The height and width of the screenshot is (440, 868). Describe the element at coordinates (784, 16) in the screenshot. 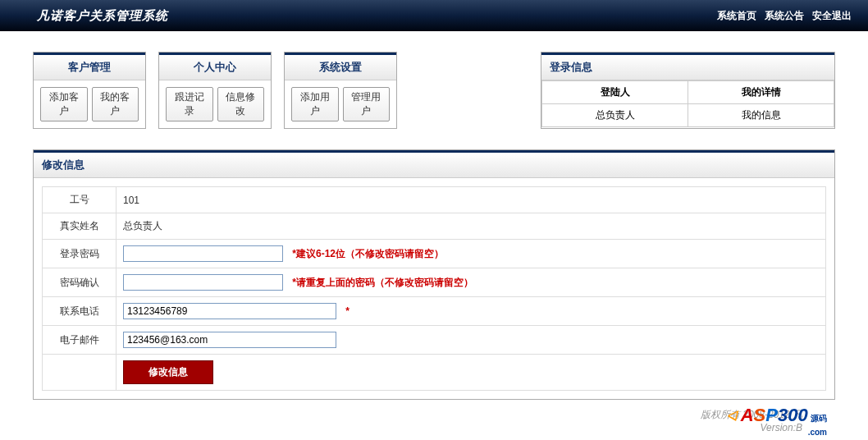

I see `nav-notice: 系统公告` at that location.